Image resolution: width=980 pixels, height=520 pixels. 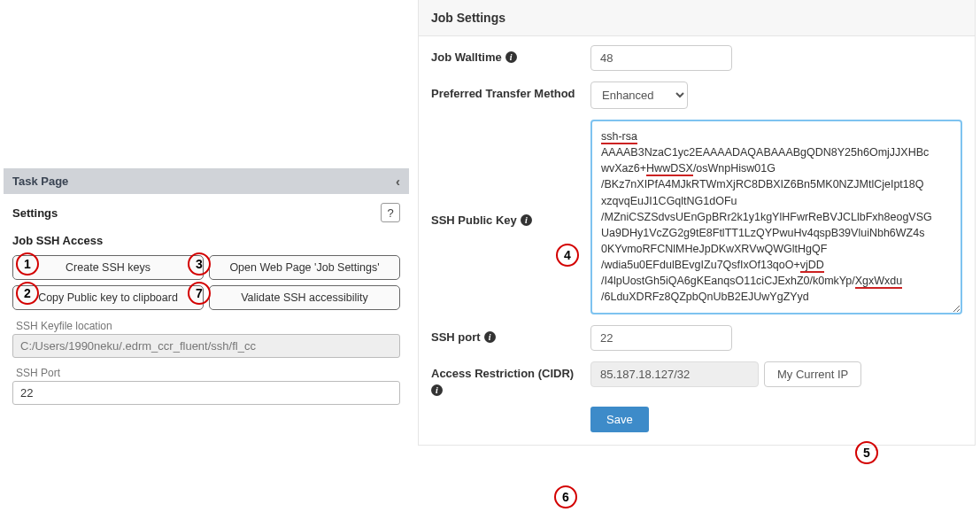 What do you see at coordinates (206, 345) in the screenshot?
I see `keyfile-input` at bounding box center [206, 345].